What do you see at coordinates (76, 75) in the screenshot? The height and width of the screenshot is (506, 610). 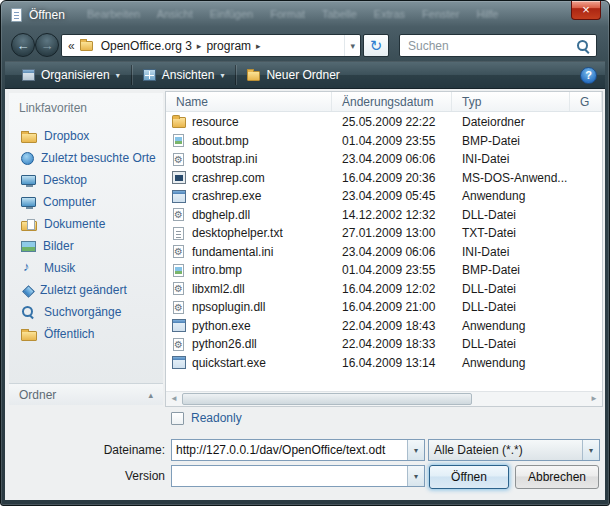 I see `organize-label: Organisieren` at bounding box center [76, 75].